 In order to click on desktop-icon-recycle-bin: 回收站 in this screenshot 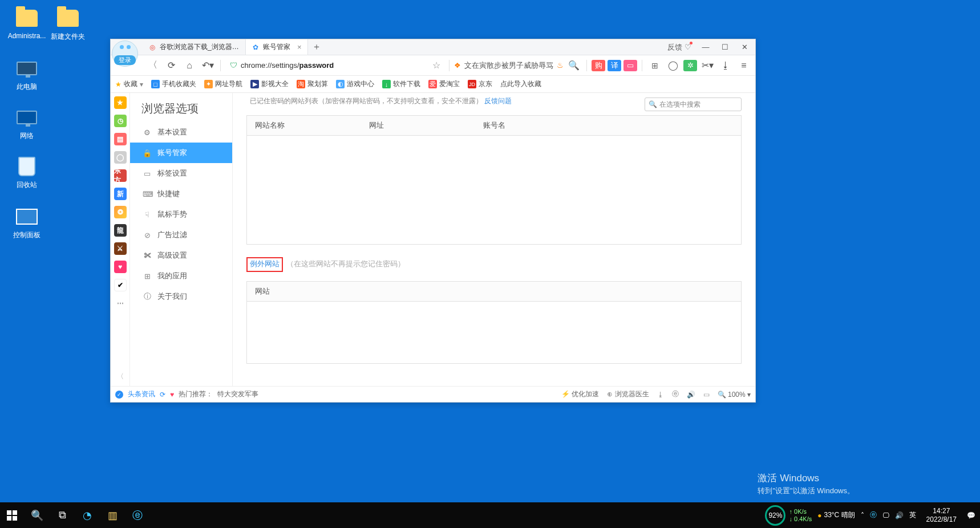, I will do `click(27, 172)`.